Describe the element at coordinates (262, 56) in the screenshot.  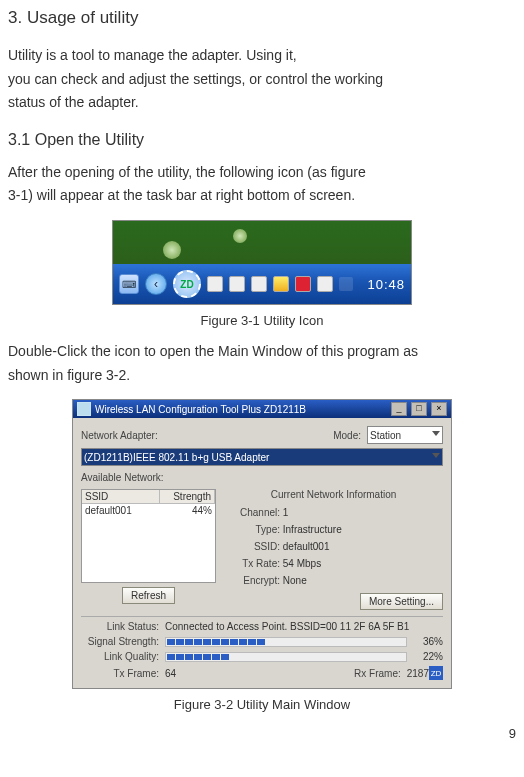
I see `intro-line-1: Utility is a tool to manage the adapter.…` at that location.